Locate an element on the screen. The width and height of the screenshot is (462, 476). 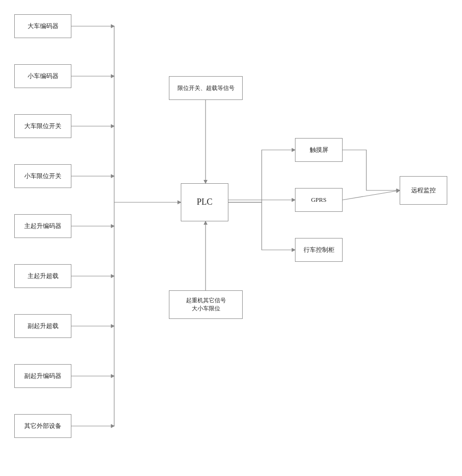
remote-monitor-box: 远程监控 is located at coordinates (423, 190).